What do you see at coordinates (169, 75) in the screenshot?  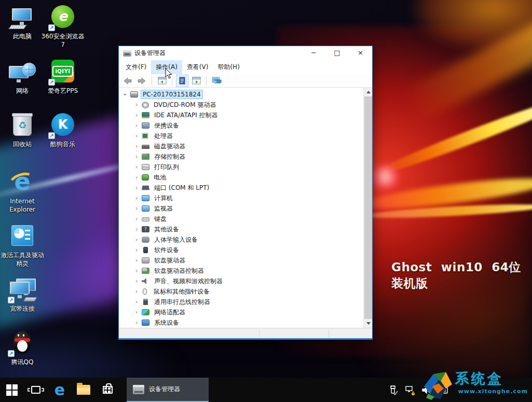 I see `mouse-cursor` at bounding box center [169, 75].